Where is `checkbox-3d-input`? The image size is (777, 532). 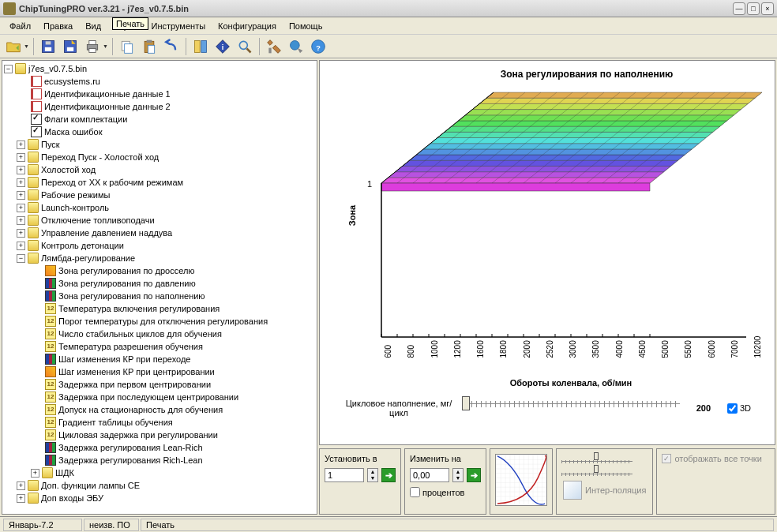 checkbox-3d-input is located at coordinates (733, 409).